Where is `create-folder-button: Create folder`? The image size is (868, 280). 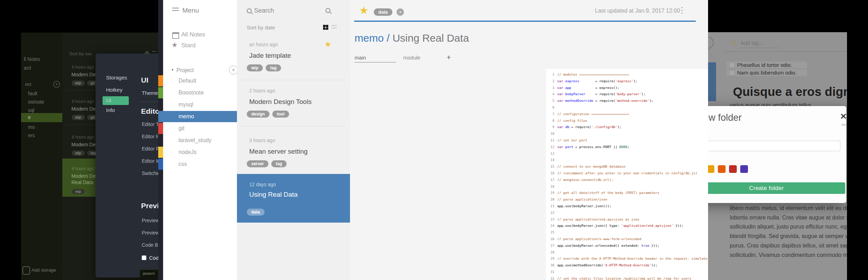
create-folder-button: Create folder is located at coordinates (777, 188).